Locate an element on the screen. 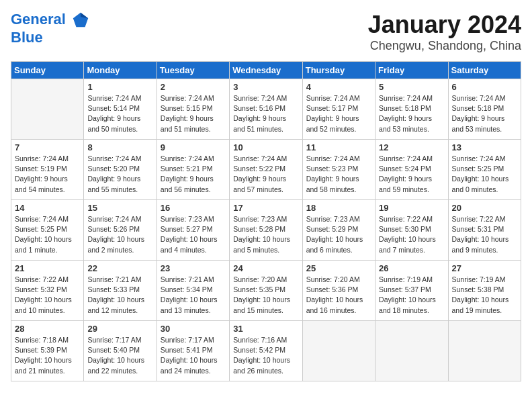 The height and width of the screenshot is (411, 532). day-number: 10 is located at coordinates (266, 148).